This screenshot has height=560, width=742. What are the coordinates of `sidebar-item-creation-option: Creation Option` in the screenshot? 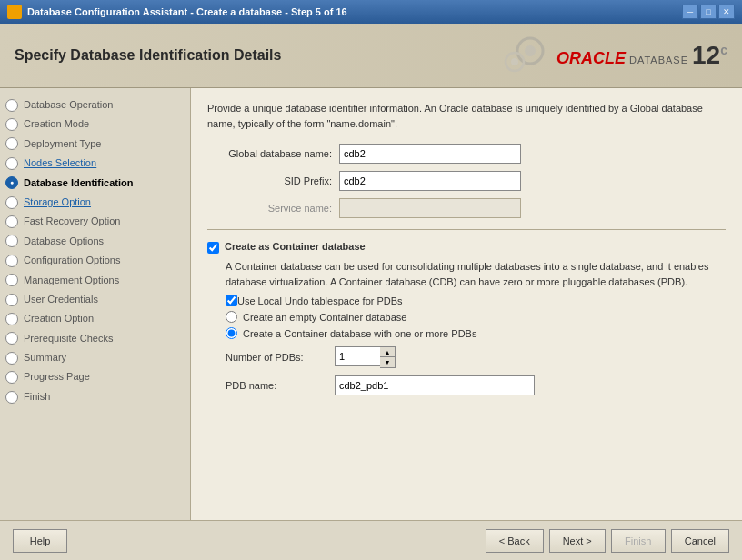 It's located at (95, 318).